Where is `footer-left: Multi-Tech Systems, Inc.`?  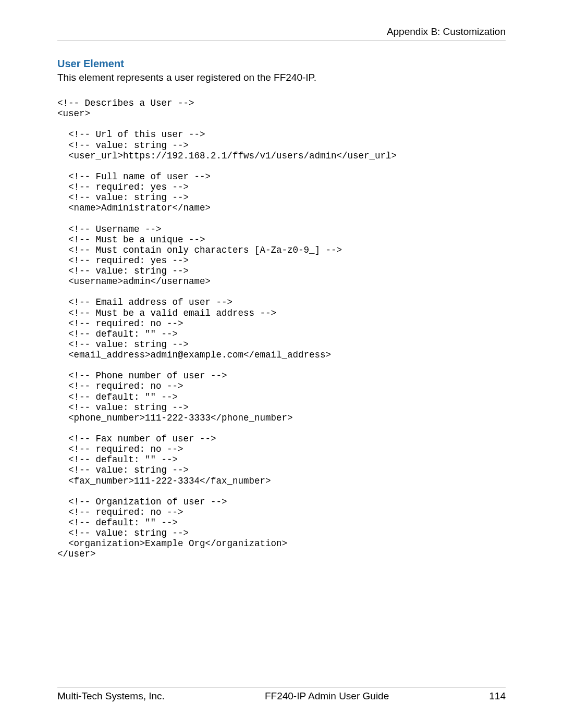
footer-left: Multi-Tech Systems, Inc. is located at coordinates (111, 696).